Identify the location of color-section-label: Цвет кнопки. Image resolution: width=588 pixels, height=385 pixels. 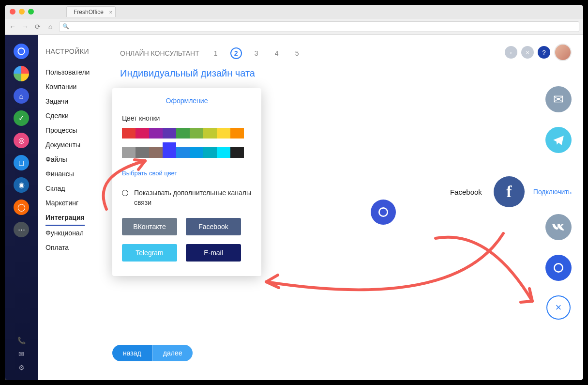
(187, 118).